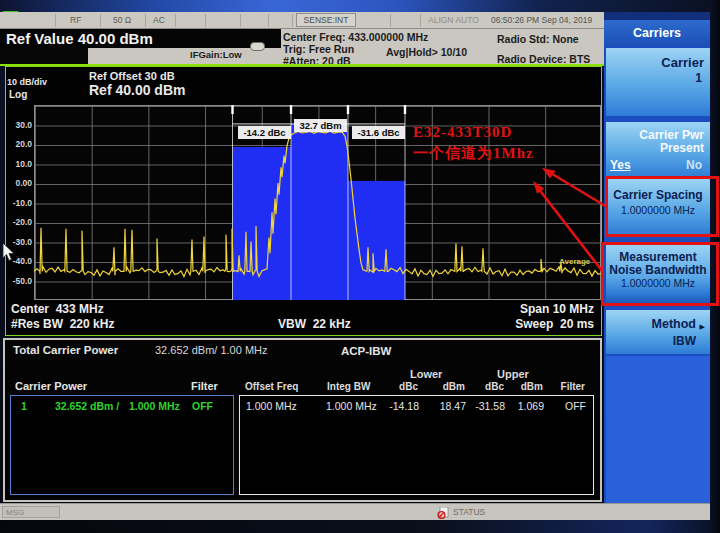  Describe the element at coordinates (406, 386) in the screenshot. I see `lower-dbc-header: dBc` at that location.